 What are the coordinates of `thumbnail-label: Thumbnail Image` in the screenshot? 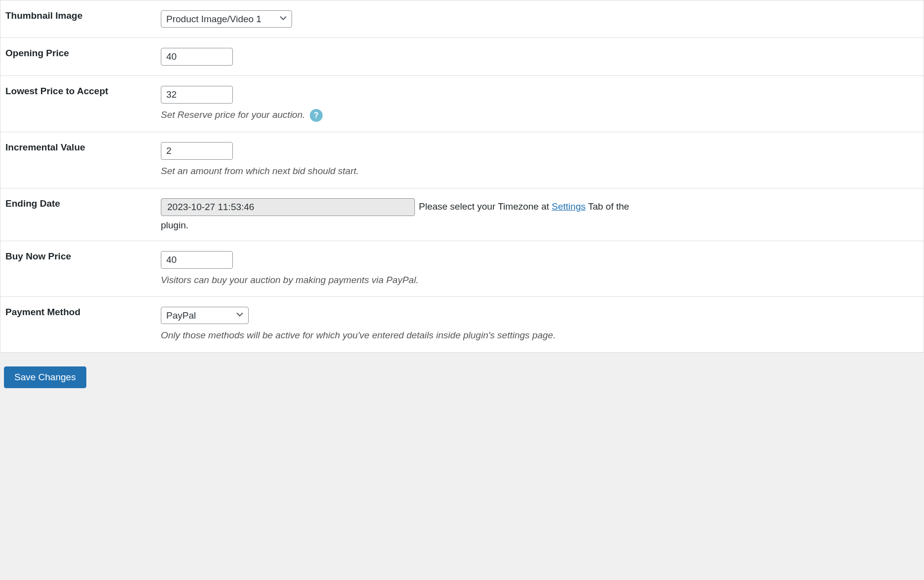 It's located at (81, 19).